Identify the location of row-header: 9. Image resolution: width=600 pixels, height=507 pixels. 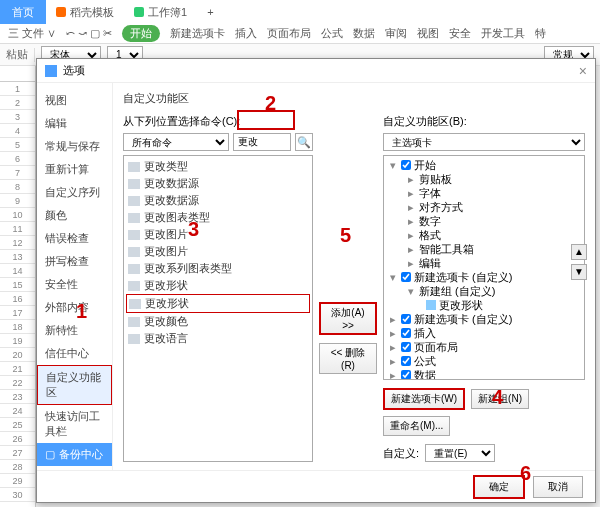
(18, 201).